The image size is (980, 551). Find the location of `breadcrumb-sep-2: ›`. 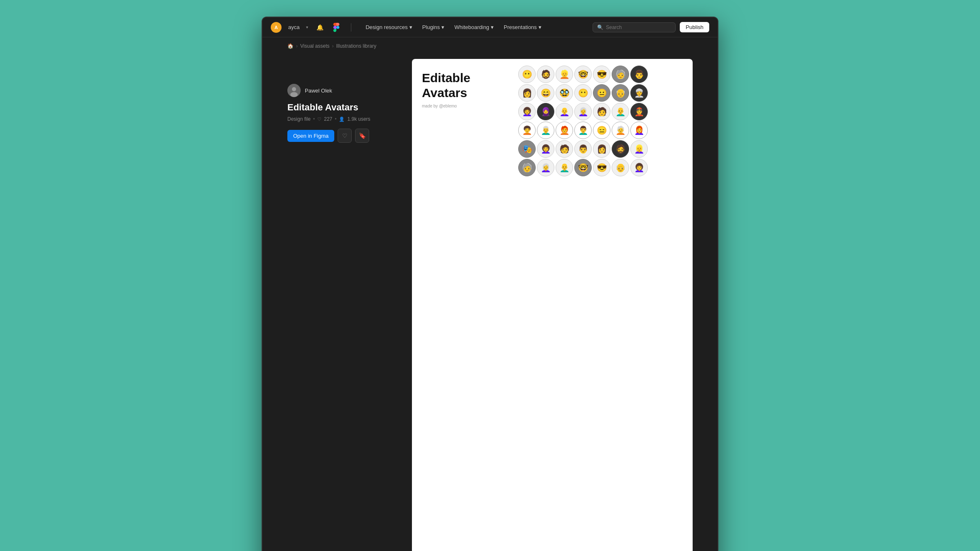

breadcrumb-sep-2: › is located at coordinates (333, 46).